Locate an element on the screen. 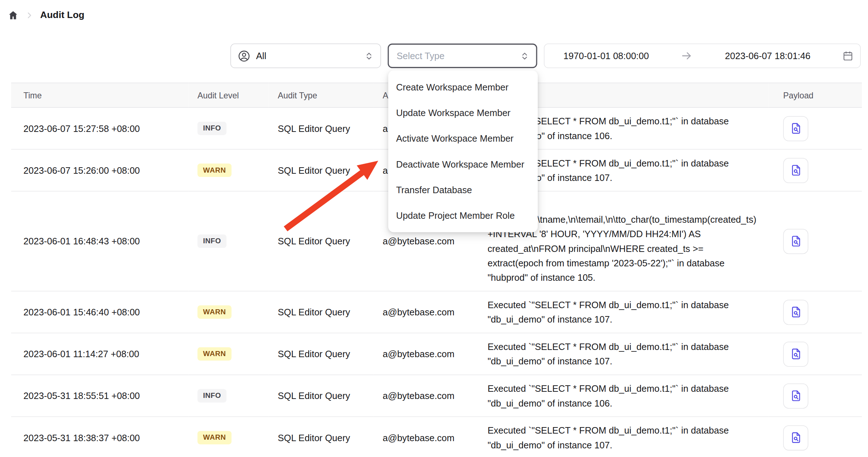 This screenshot has height=457, width=868. actor-filter-value: All is located at coordinates (308, 56).